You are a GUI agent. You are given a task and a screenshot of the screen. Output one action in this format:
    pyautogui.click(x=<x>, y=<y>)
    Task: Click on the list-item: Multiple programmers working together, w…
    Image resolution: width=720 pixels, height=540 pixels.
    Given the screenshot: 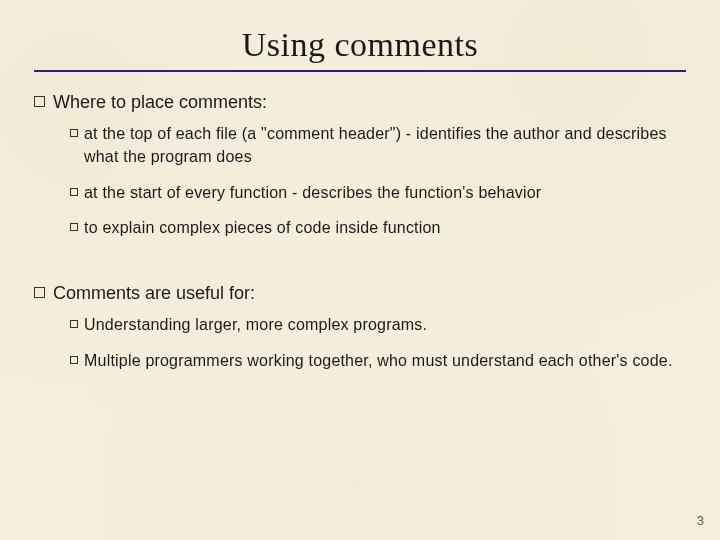 What is the action you would take?
    pyautogui.click(x=378, y=360)
    